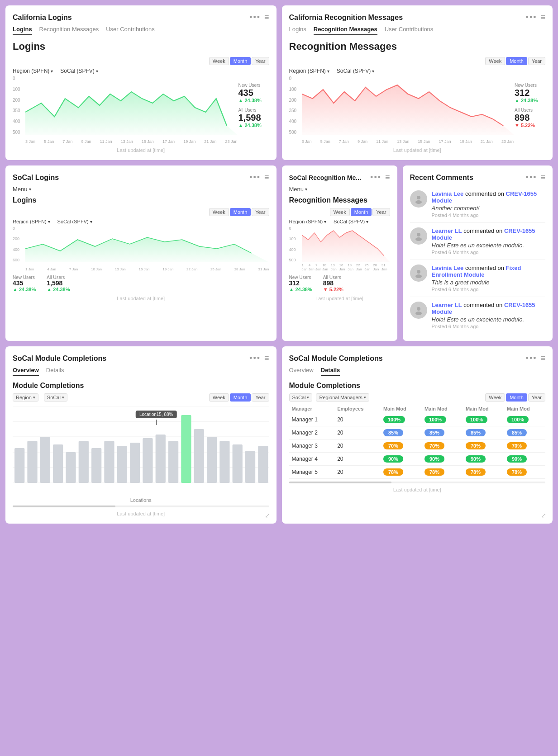  Describe the element at coordinates (489, 326) in the screenshot. I see `comment-time: Posted 6 Months ago` at that location.